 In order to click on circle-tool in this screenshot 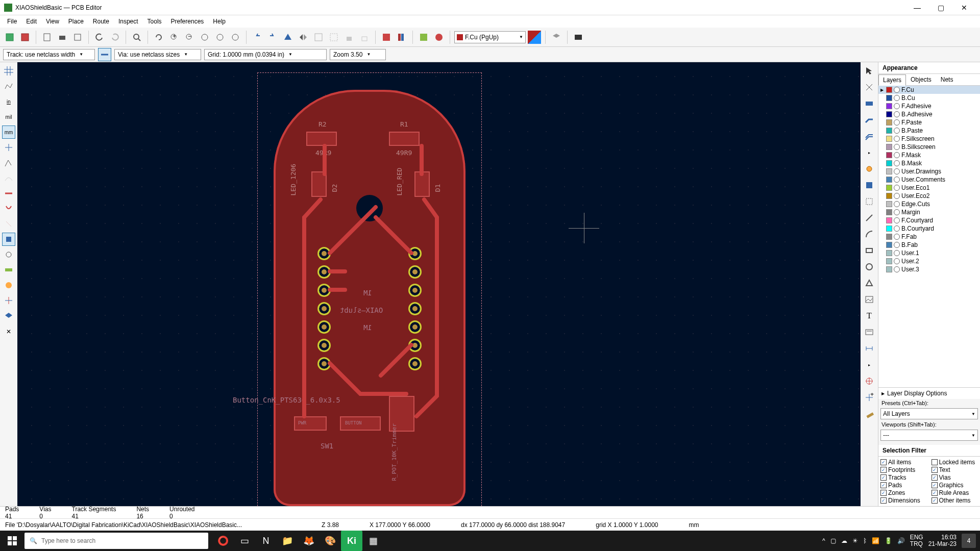, I will do `click(869, 267)`.